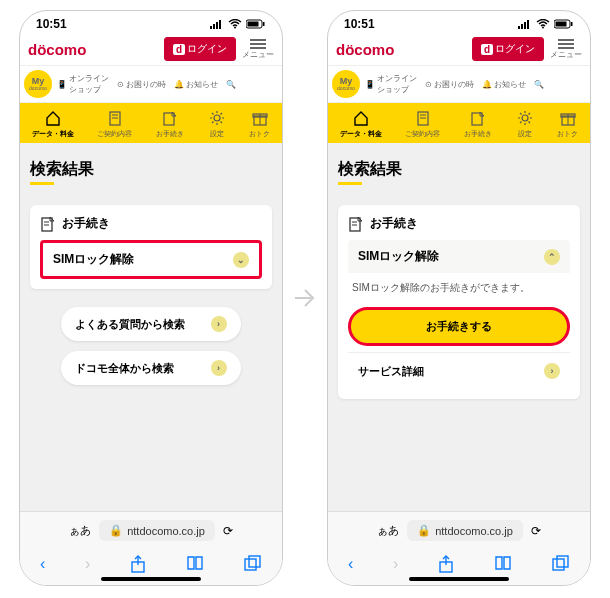 The width and height of the screenshot is (610, 598). What do you see at coordinates (365, 50) in the screenshot?
I see `logo: döcomo` at bounding box center [365, 50].